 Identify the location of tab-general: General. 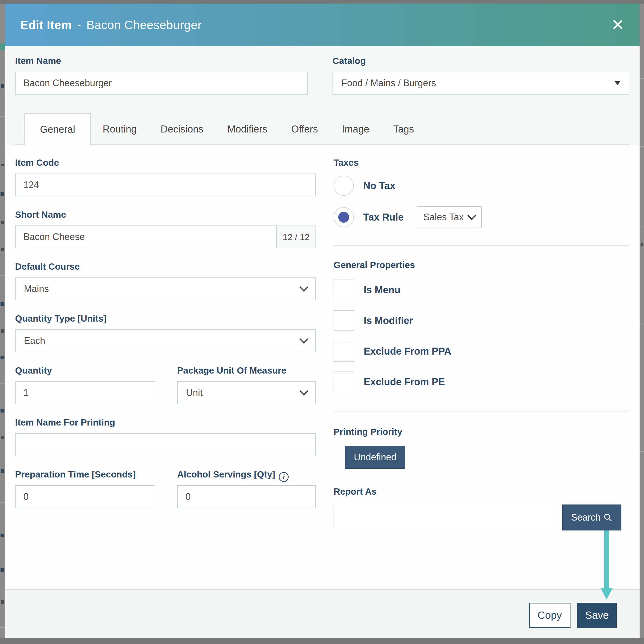
(57, 129).